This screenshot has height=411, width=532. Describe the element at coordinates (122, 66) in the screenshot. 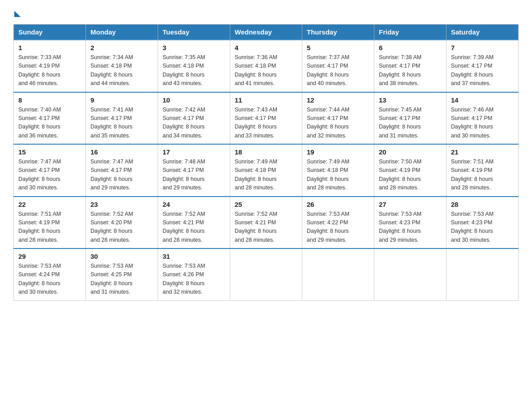

I see `calendar-cell: 2Sunrise: 7:34 AMSunset: 4:18 PMDaylight…` at that location.